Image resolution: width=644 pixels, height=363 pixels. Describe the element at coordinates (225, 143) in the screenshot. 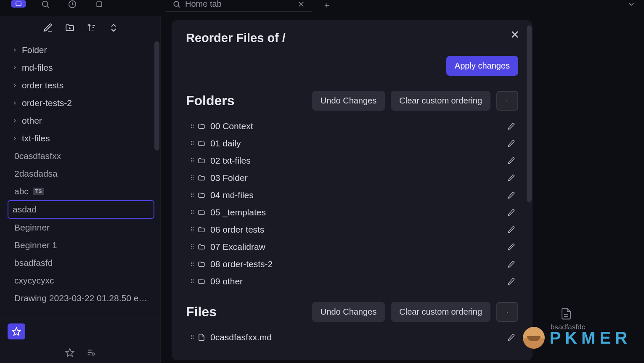

I see `item-label: 01 daily` at that location.